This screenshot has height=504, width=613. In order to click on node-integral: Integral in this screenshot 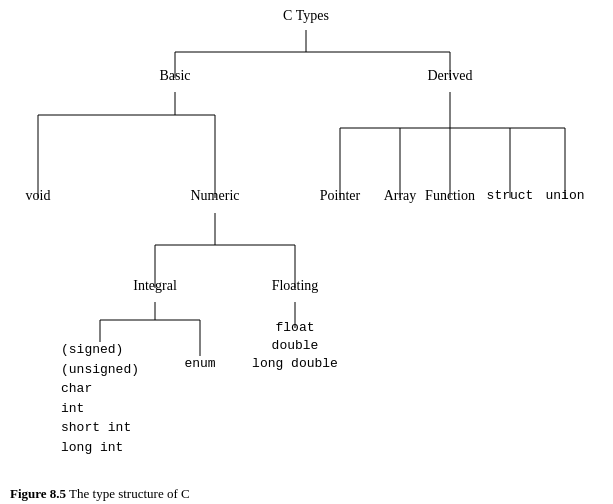, I will do `click(155, 286)`.